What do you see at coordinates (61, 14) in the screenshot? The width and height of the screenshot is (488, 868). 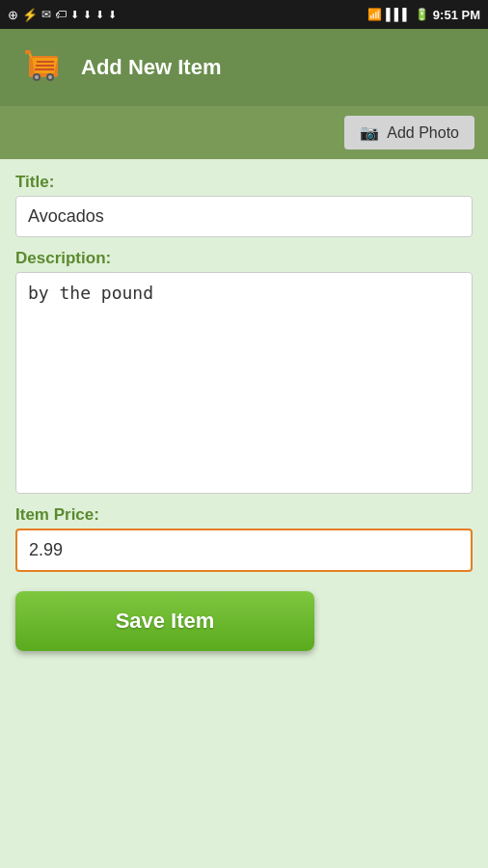 I see `tag-icon: 🏷` at bounding box center [61, 14].